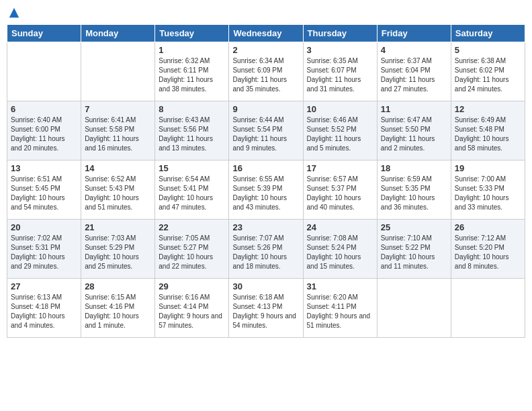 This screenshot has height=411, width=532. Describe the element at coordinates (340, 75) in the screenshot. I see `day-info: Sunrise: 6:35 AMSunset: 6:07 PMDaylight:…` at that location.